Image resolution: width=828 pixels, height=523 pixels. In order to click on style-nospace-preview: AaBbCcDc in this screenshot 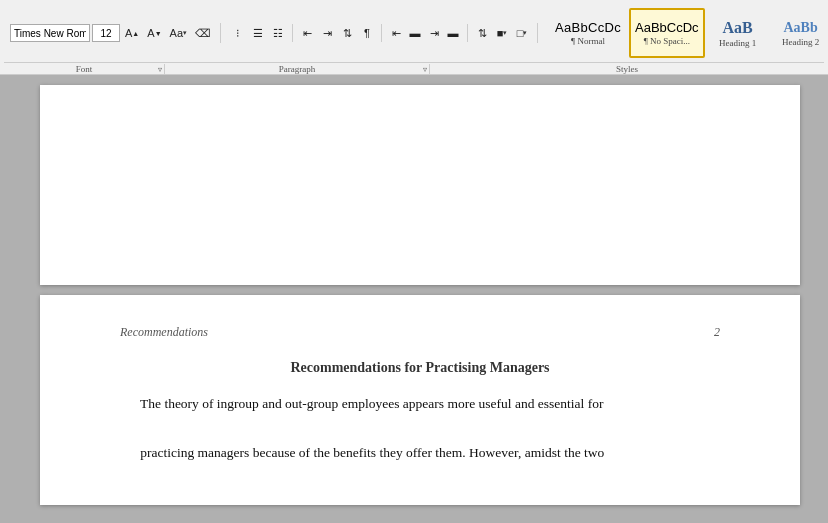, I will do `click(667, 28)`.